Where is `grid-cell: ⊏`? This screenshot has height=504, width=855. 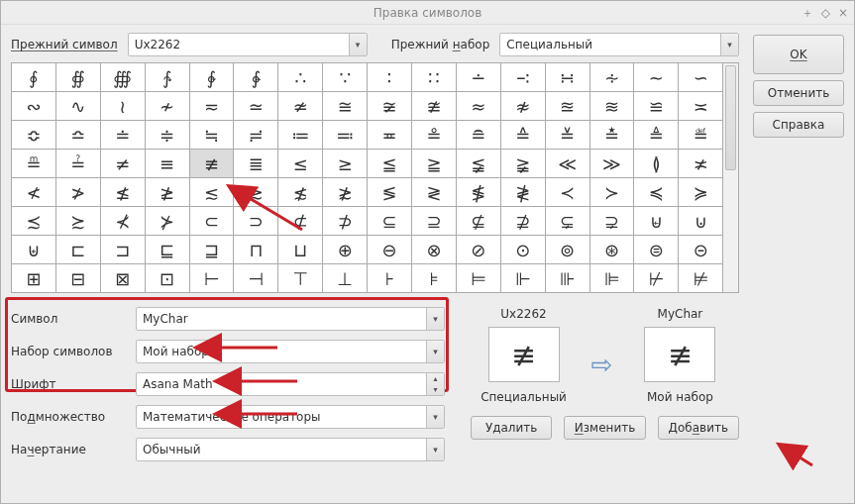
grid-cell: ⊏ is located at coordinates (79, 250).